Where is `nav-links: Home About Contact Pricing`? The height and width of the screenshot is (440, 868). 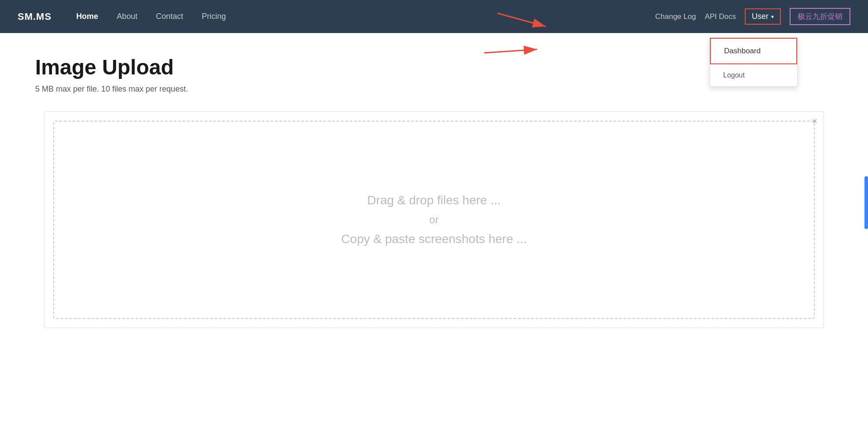
nav-links: Home About Contact Pricing is located at coordinates (362, 17).